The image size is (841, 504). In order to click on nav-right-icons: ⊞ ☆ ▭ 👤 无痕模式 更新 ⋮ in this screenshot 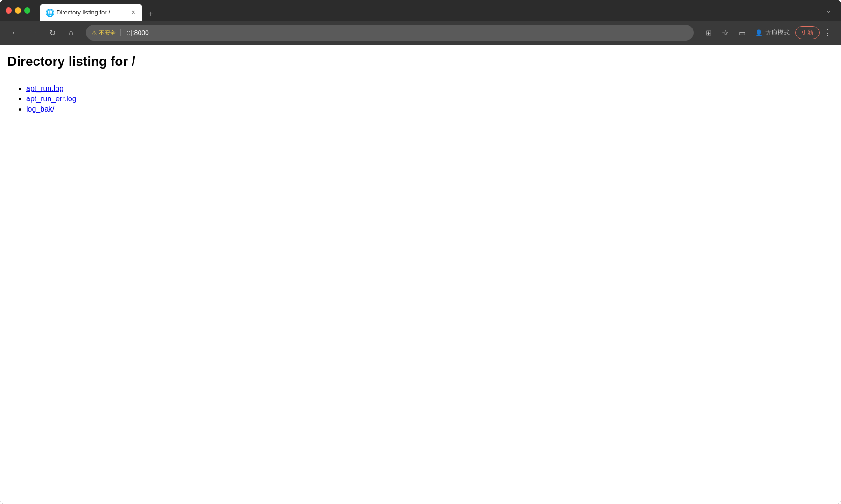, I will do `click(767, 33)`.